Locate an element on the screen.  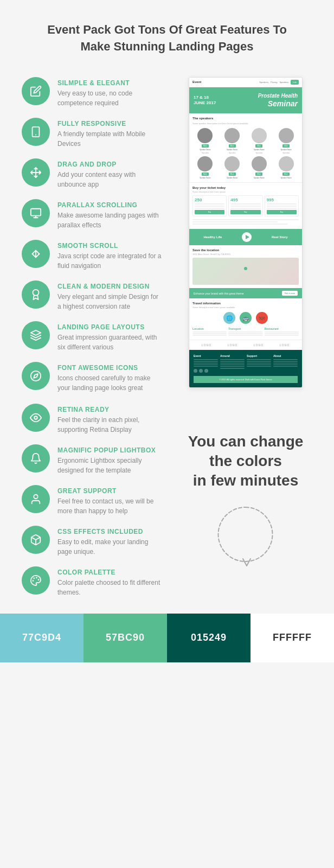
mock-cta-bar: Enhance your brand with this great theme… is located at coordinates (246, 293).